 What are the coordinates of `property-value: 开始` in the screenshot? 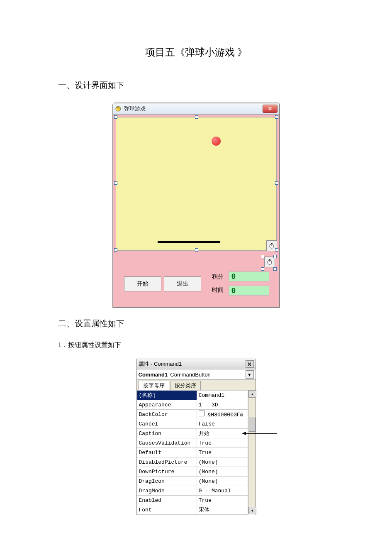 It's located at (222, 433).